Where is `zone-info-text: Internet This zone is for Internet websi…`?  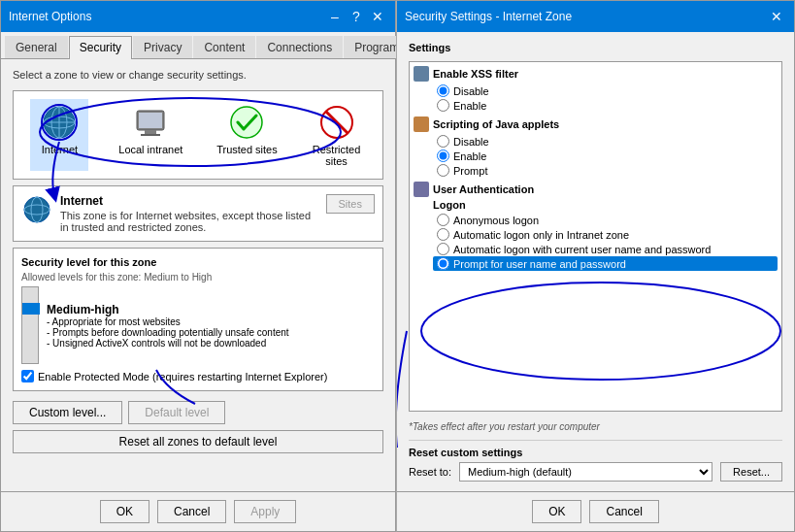
zone-info-text: Internet This zone is for Internet websi… is located at coordinates (189, 214).